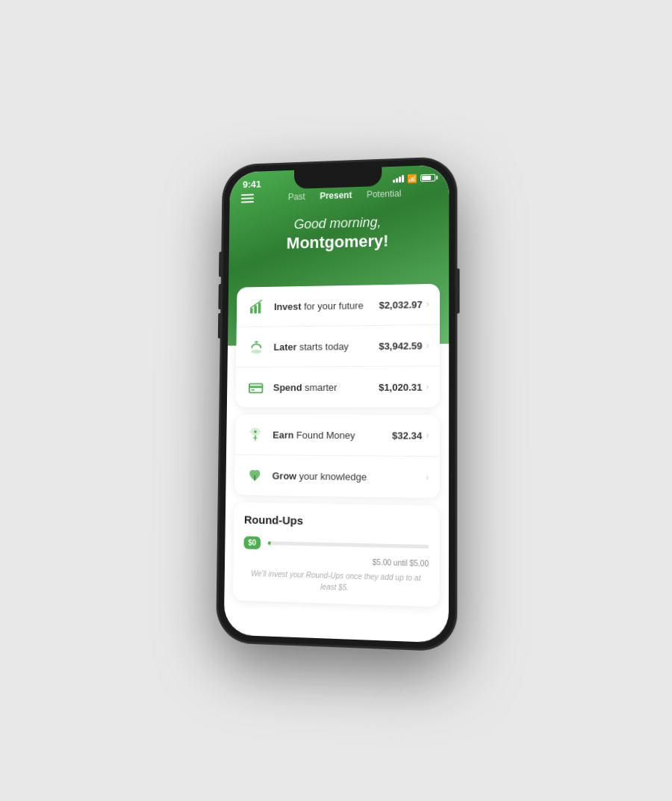  Describe the element at coordinates (399, 179) in the screenshot. I see `signal-bars-icon` at that location.